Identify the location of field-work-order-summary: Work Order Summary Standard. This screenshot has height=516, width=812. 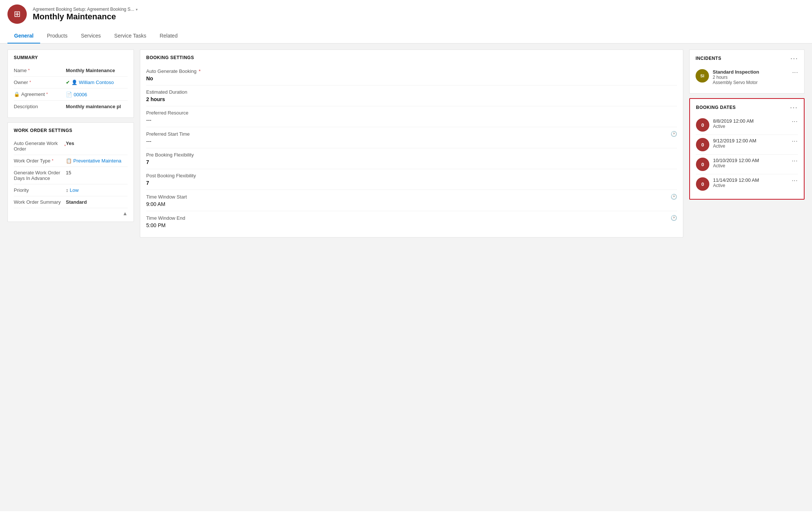
(71, 202).